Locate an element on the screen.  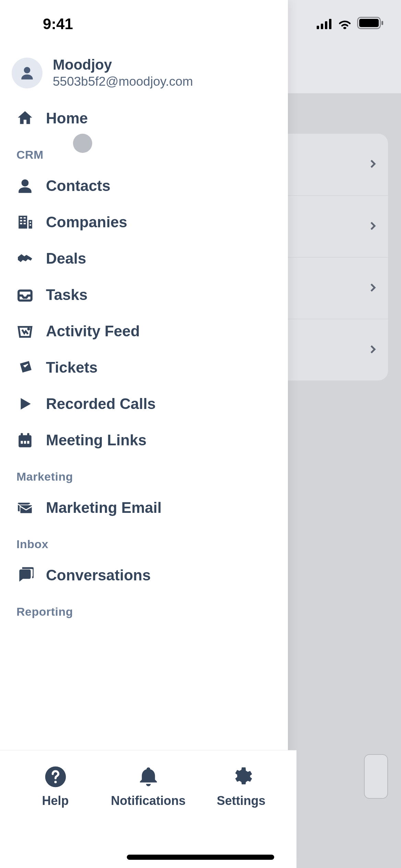
nav-tasks: Tasks is located at coordinates (144, 295).